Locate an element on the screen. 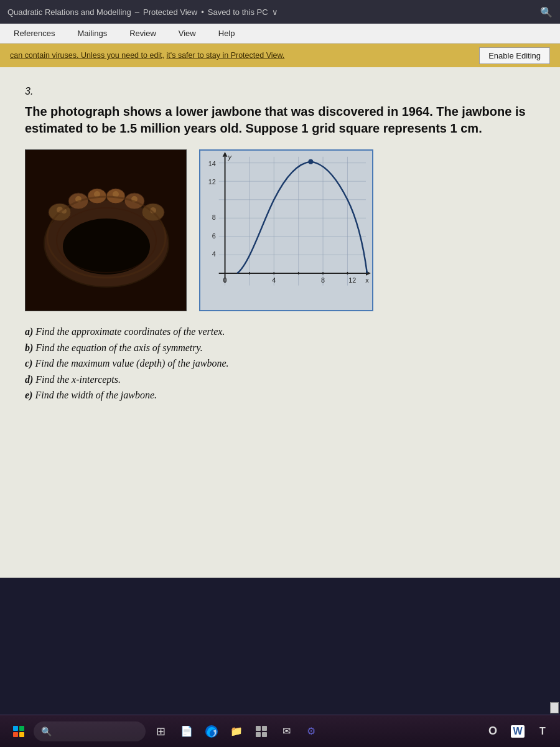 The height and width of the screenshot is (747, 560). question-text: The photograph shows a lower jawbone tha… is located at coordinates (280, 120).